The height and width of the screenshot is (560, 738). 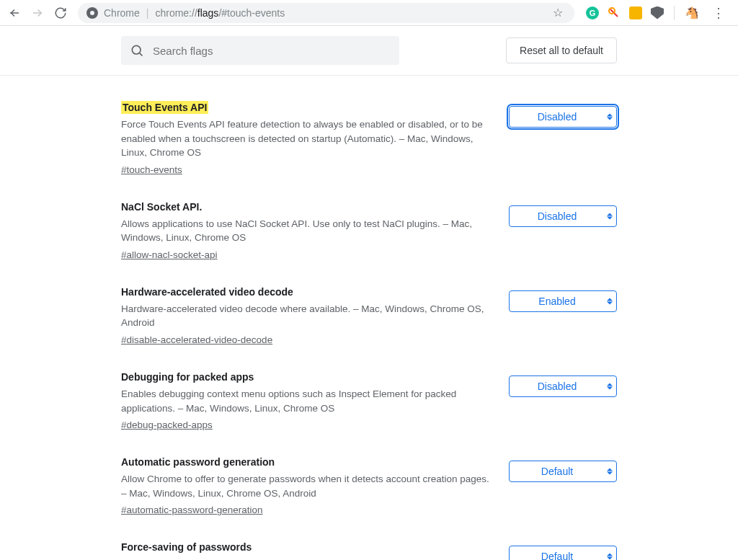 I want to click on back-button, so click(x=14, y=13).